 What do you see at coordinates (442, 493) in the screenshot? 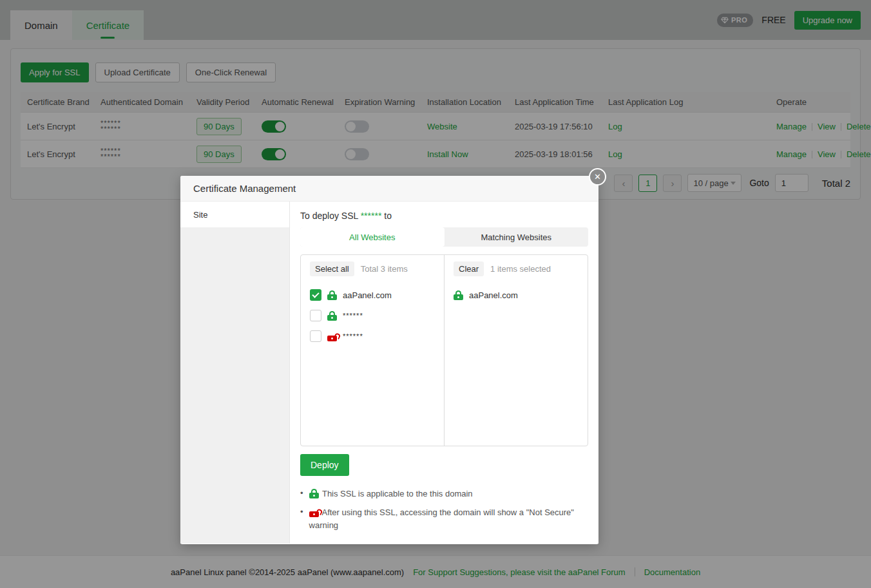
I see `note-secure: • This SSL is applicable to the this dom…` at bounding box center [442, 493].